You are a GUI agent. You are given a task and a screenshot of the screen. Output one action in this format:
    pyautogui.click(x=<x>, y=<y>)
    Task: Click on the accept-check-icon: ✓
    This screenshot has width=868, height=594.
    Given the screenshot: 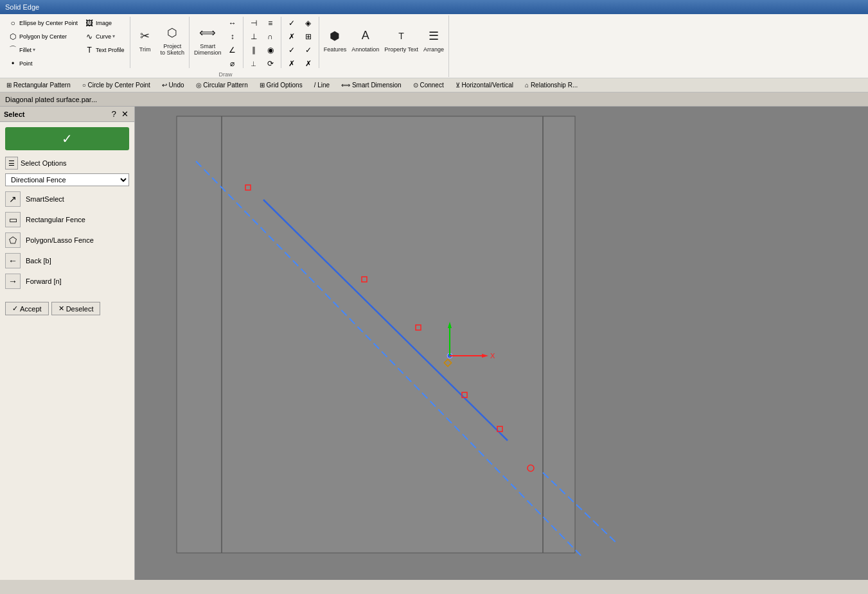 What is the action you would take?
    pyautogui.click(x=15, y=308)
    